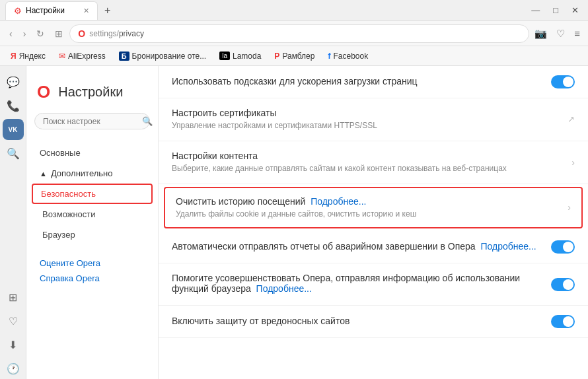  Describe the element at coordinates (59, 235) in the screenshot. I see `nav-browser-label: Браузер` at that location.